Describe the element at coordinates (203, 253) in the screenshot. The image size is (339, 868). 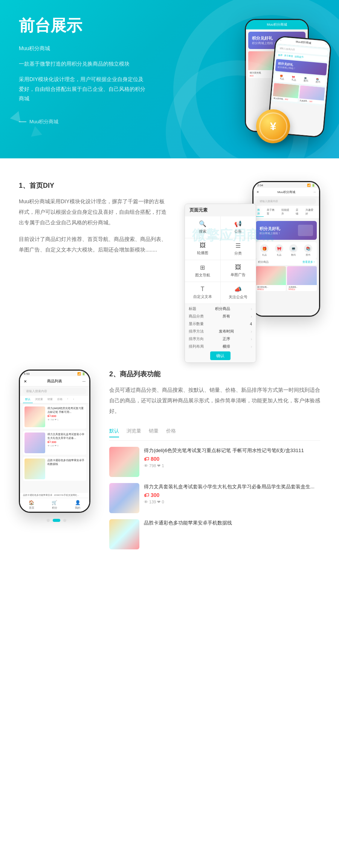
I see `config-item-carousel-label: 轮播图` at that location.